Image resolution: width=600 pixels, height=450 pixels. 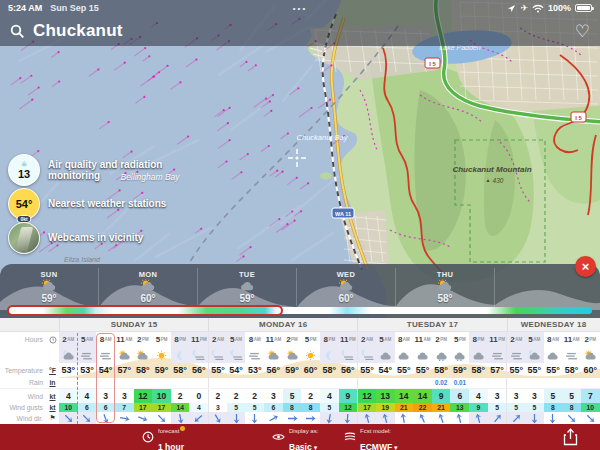 I want to click on hours-row-cell: 5PM, so click(x=310, y=340).